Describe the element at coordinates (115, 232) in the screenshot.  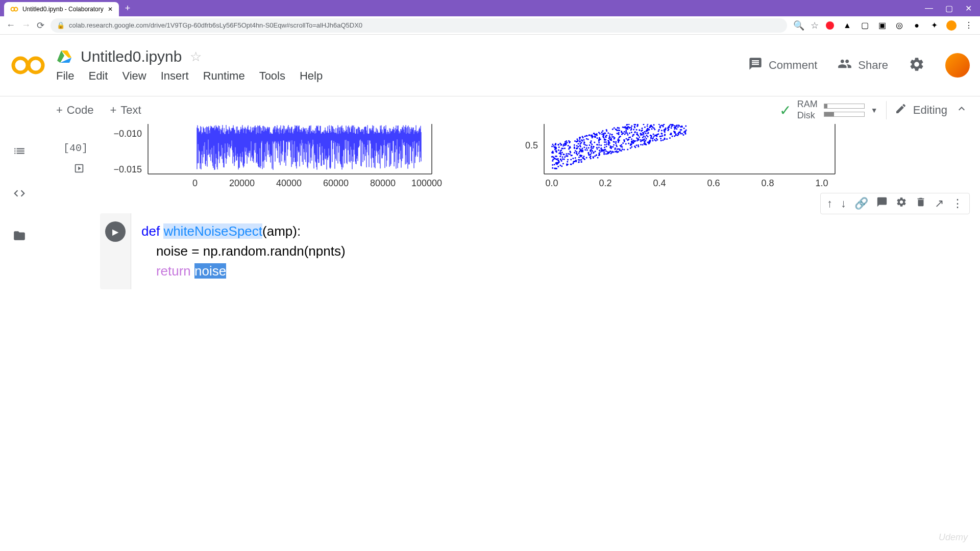
I see `run-button: ▶` at that location.